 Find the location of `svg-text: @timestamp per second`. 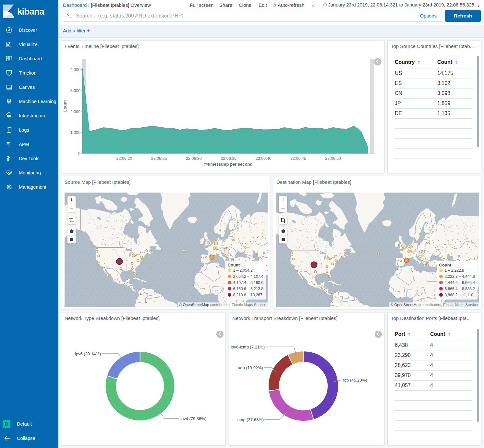

svg-text: @timestamp per second is located at coordinates (228, 164).